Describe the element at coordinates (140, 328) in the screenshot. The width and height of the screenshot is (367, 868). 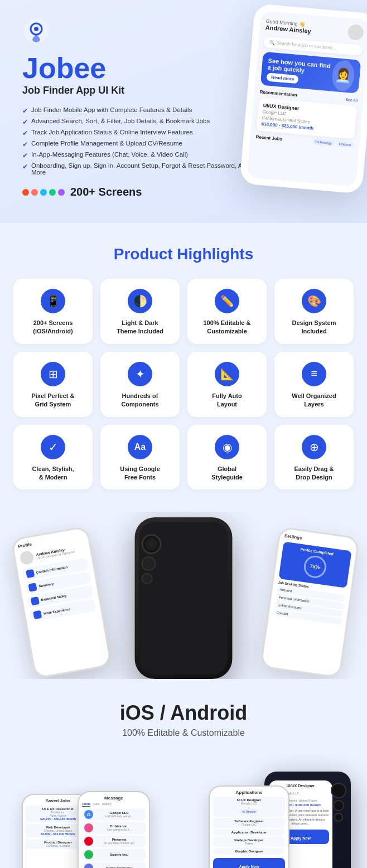
I see `theme-label: Light & DarkTheme Included` at that location.